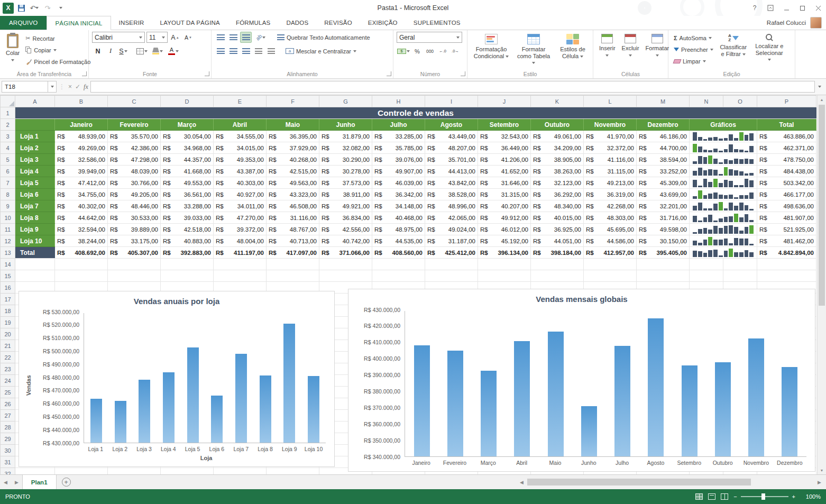  I want to click on row-header-20: 20, so click(8, 334).